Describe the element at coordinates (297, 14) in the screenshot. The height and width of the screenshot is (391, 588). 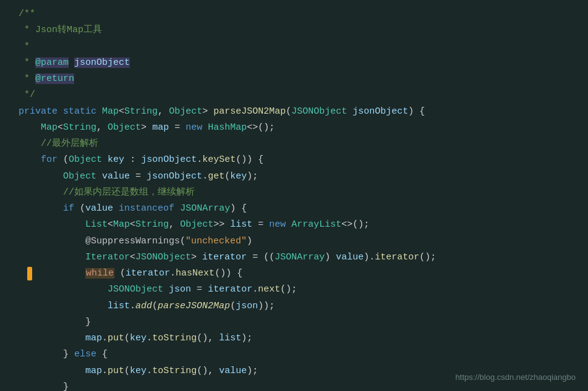
I see `code-line-1: /**` at that location.